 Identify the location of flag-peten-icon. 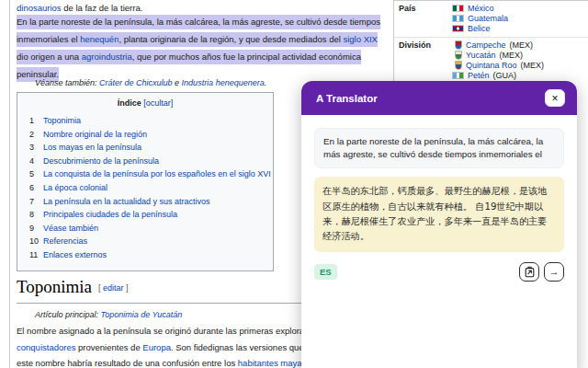
(458, 75).